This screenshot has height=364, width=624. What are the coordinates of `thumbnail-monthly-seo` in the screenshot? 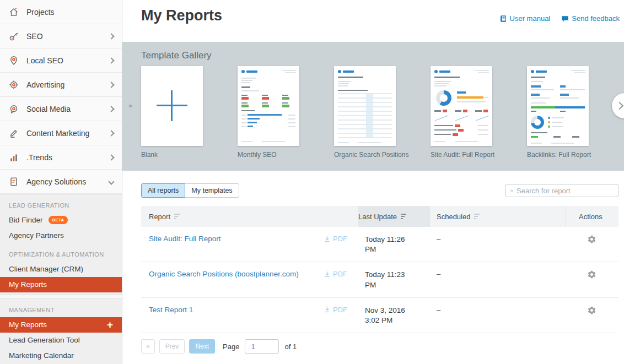 It's located at (268, 106).